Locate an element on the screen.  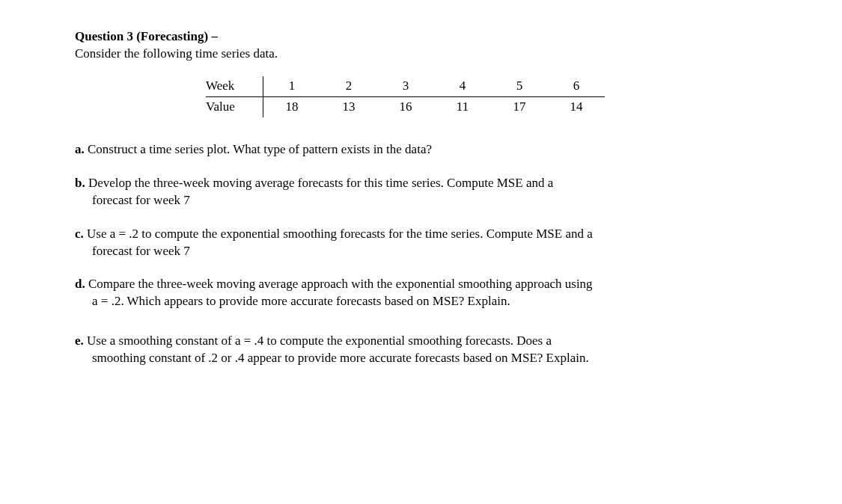
part-text: Develop the three-week moving average fo… is located at coordinates (320, 182).